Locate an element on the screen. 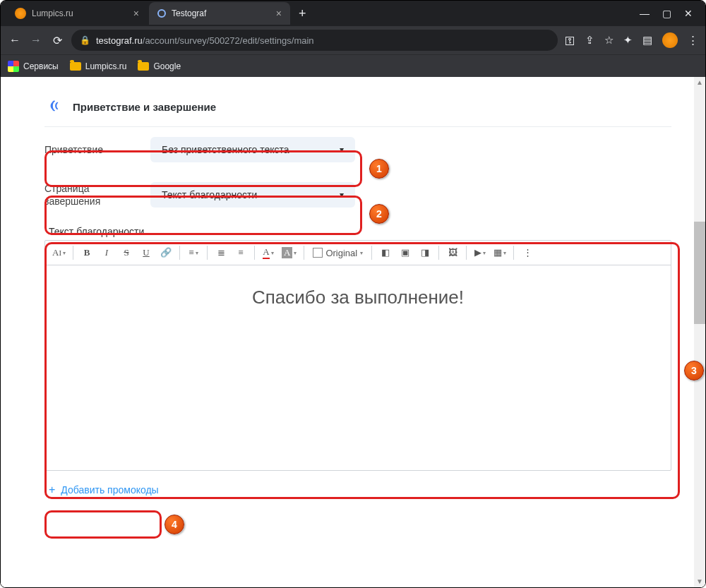 The width and height of the screenshot is (706, 588). float-right-button: ◨ is located at coordinates (425, 253).